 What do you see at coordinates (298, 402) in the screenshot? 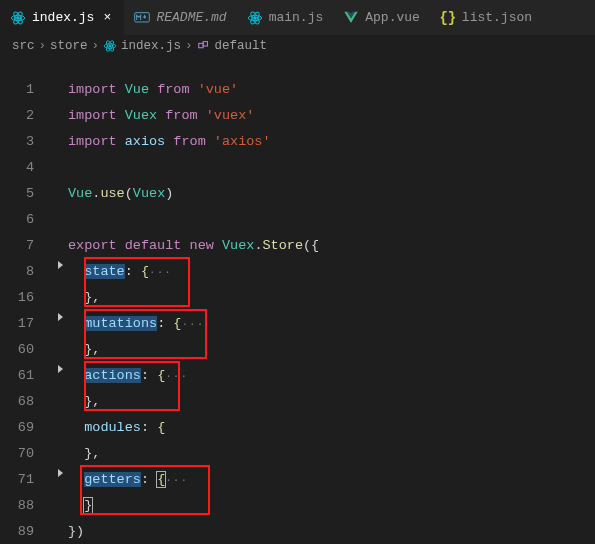
I see `code-line: 68 },` at bounding box center [298, 402].